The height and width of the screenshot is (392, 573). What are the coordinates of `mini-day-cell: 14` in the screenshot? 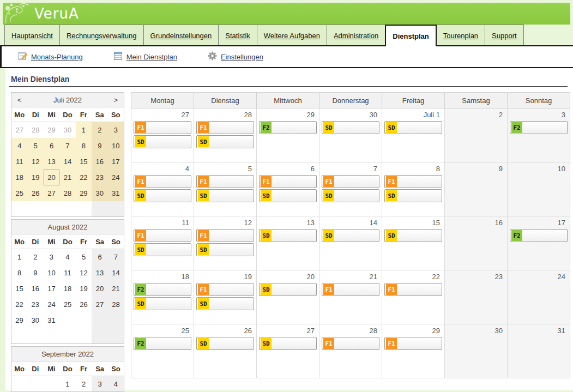 It's located at (68, 161).